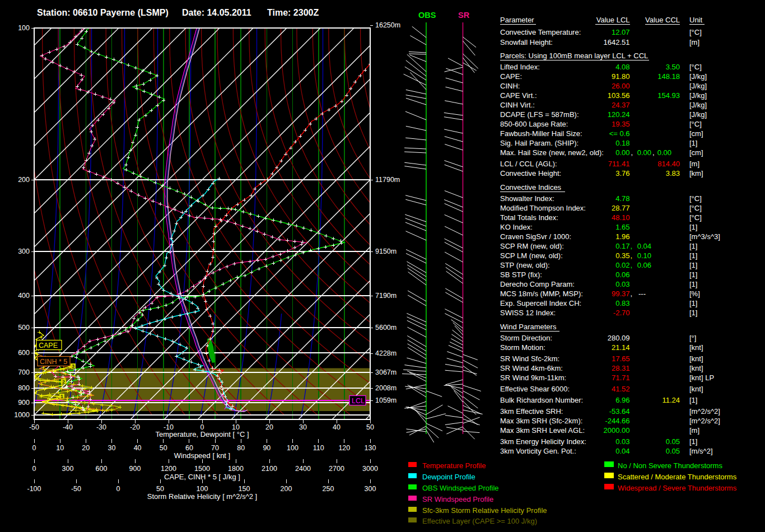 Image resolution: width=765 pixels, height=532 pixels. What do you see at coordinates (319, 448) in the screenshot?
I see `svg-text: 110` at bounding box center [319, 448].